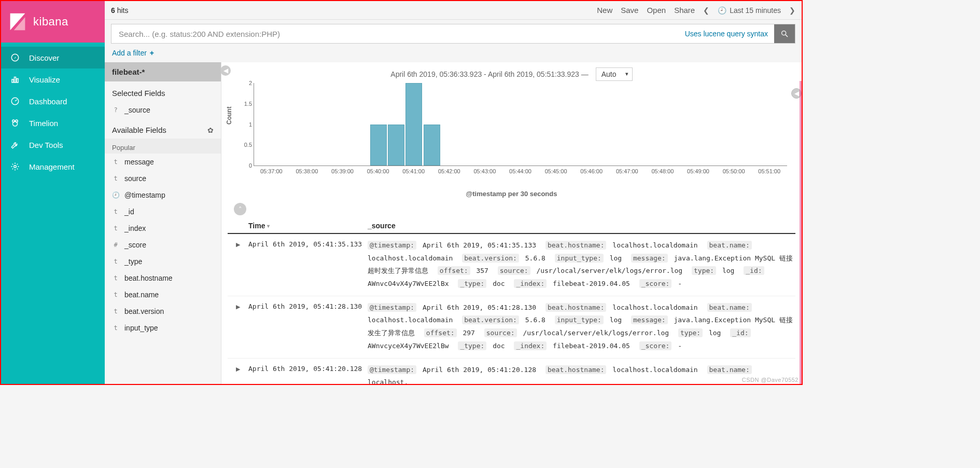 This screenshot has width=980, height=468. What do you see at coordinates (145, 195) in the screenshot?
I see `field-name: @timestamp` at bounding box center [145, 195].